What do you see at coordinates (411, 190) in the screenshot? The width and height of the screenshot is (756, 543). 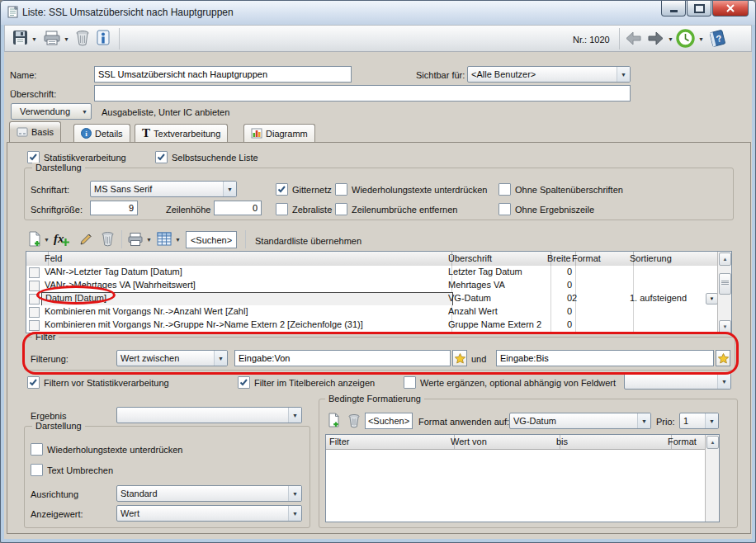 I see `wiederholungstexte-checkbox: Wiederholungstexte unterdrücken` at bounding box center [411, 190].